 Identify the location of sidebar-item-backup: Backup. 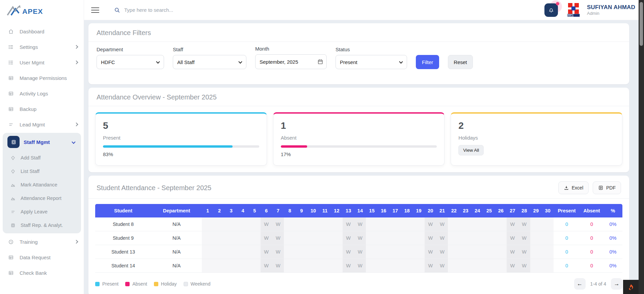
(42, 109).